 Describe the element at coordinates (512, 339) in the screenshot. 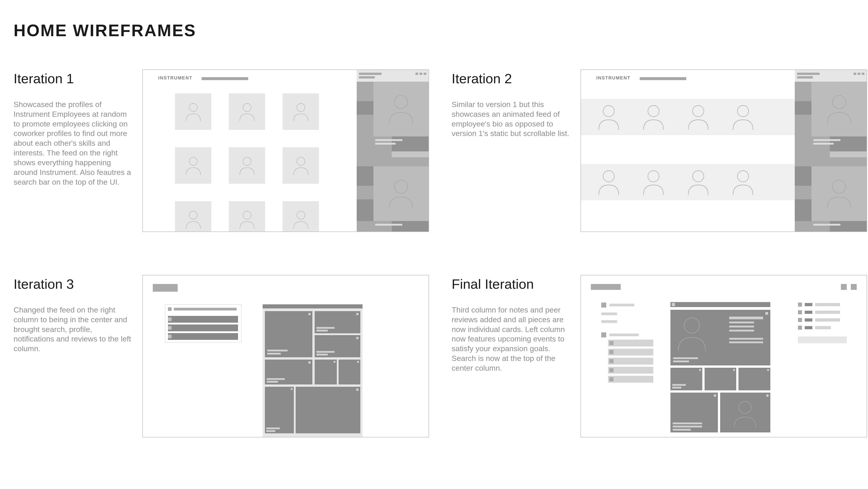

I see `iteration-final-body: Third column for notes and peer reviews …` at that location.